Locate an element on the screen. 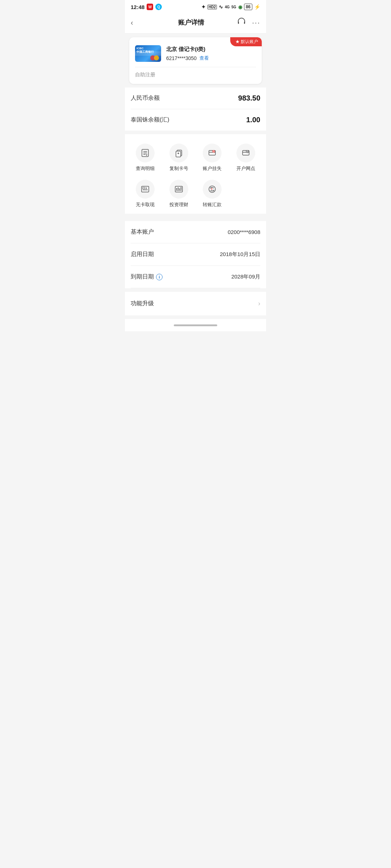  bank-card-image: ICBC中国工商银行 is located at coordinates (148, 54).